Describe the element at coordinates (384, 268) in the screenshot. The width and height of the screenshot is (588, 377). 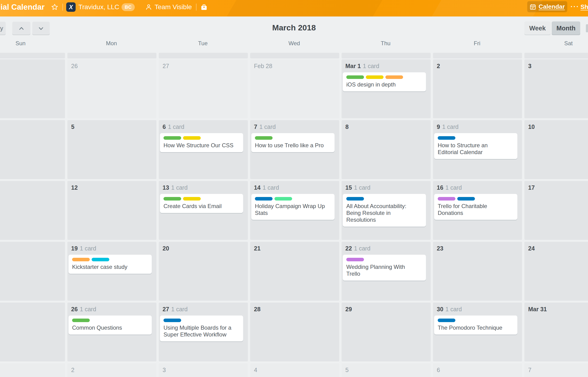
I see `trello-card: Wedding Planning With Trello` at that location.